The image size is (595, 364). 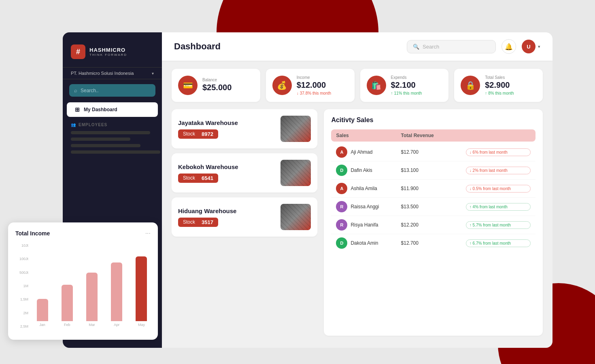 I want to click on activity-table-header: Sales Total Revenue, so click(x=433, y=135).